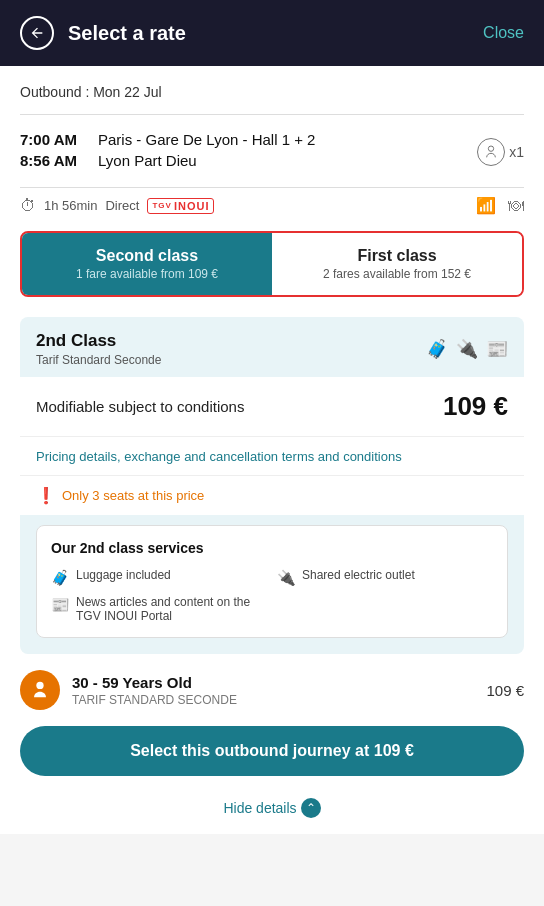 The width and height of the screenshot is (544, 906). Describe the element at coordinates (147, 264) in the screenshot. I see `second-class-tab: Second class 1 fare available from 109 €` at that location.